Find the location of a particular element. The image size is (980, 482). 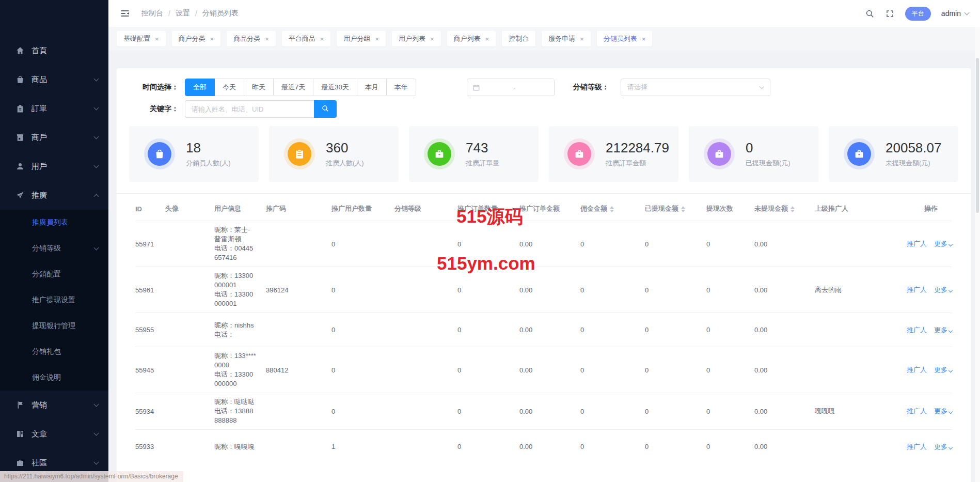

time-filter-yesterday: 昨天 is located at coordinates (259, 87).